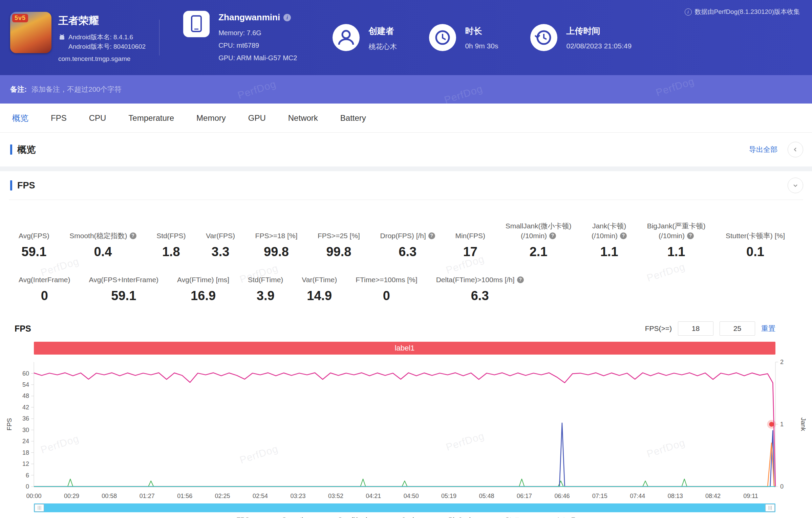  I want to click on svg-text: 03:23, so click(298, 496).